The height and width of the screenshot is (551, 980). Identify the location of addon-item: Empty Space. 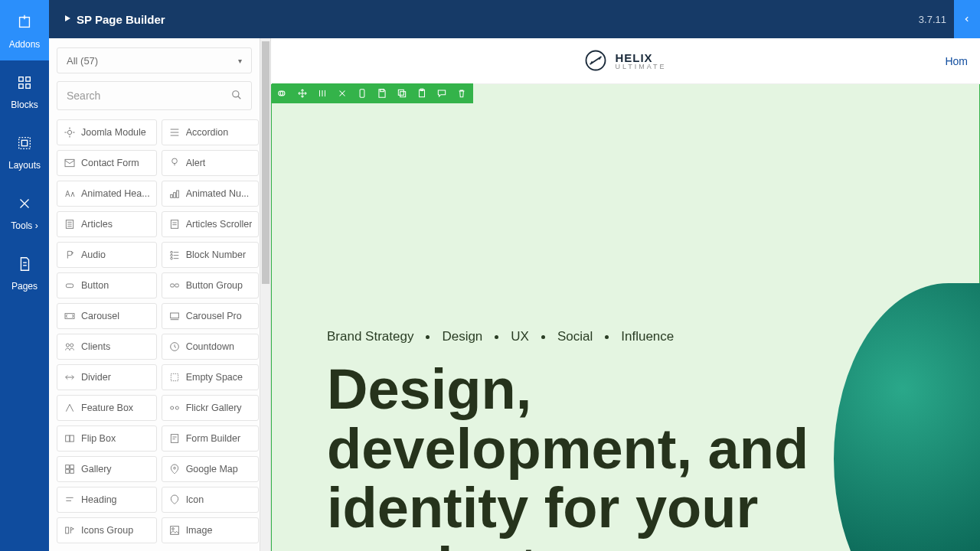
(211, 377).